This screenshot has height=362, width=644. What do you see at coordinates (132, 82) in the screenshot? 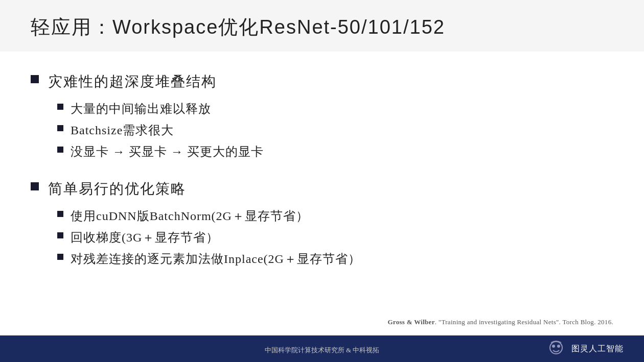
I see `section1-label: 灾难性的超深度堆叠结构` at bounding box center [132, 82].